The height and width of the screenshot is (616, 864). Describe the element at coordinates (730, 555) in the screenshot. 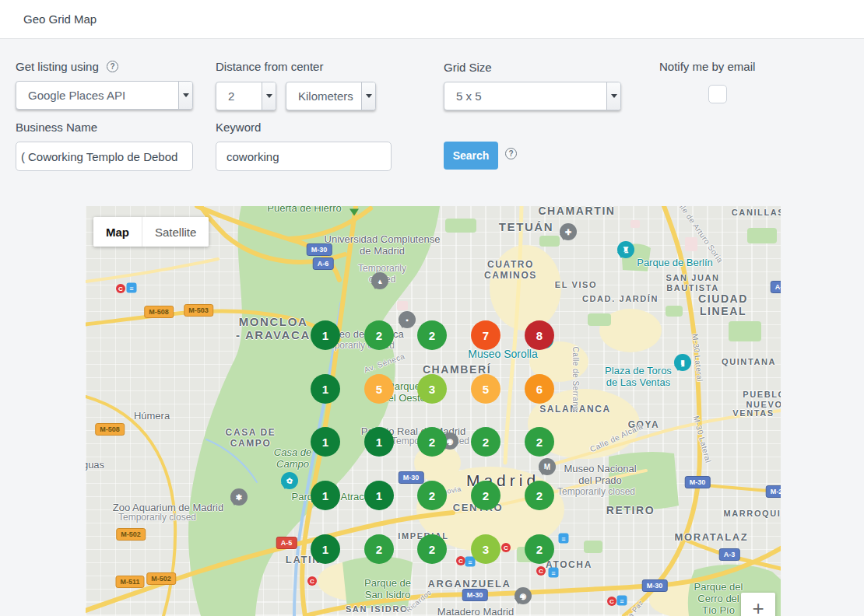

I see `road-badge: A-3` at that location.